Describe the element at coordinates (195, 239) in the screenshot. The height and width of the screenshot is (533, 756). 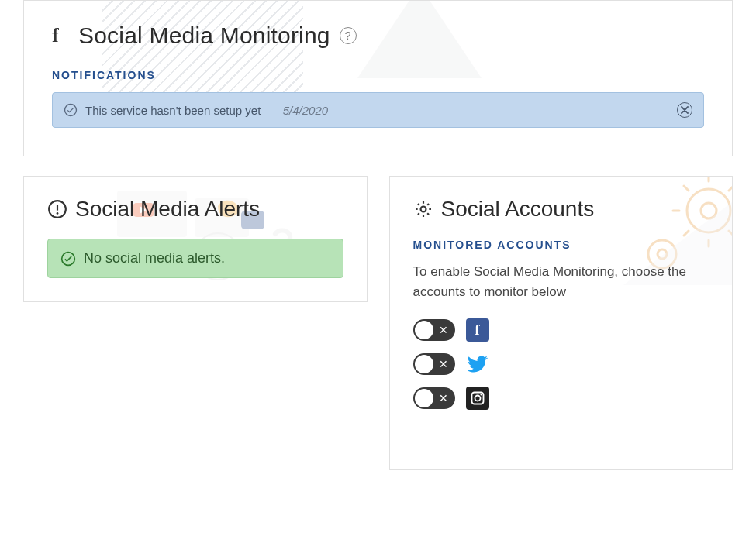
I see `social-alerts-panel: Social Media Alerts No social media aler…` at that location.